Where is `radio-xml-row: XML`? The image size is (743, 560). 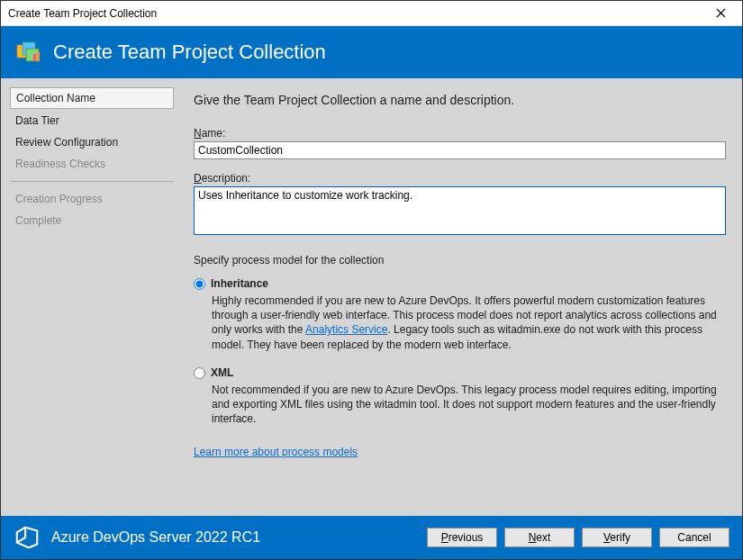 radio-xml-row: XML is located at coordinates (459, 373).